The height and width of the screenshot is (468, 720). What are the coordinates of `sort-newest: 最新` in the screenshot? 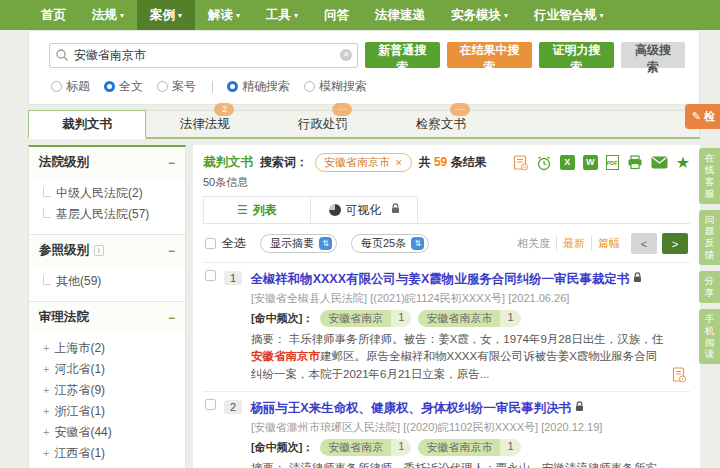 It's located at (574, 244).